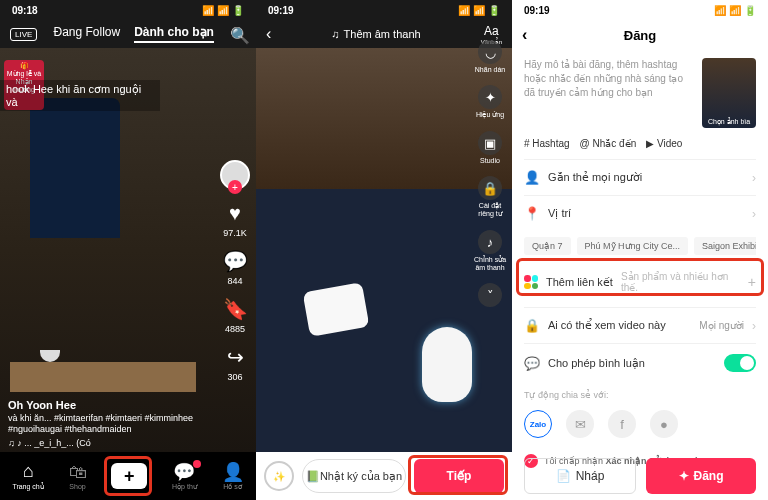 The width and height of the screenshot is (768, 500). What do you see at coordinates (86, 34) in the screenshot?
I see `tab-following: Đang Follow` at bounding box center [86, 34].